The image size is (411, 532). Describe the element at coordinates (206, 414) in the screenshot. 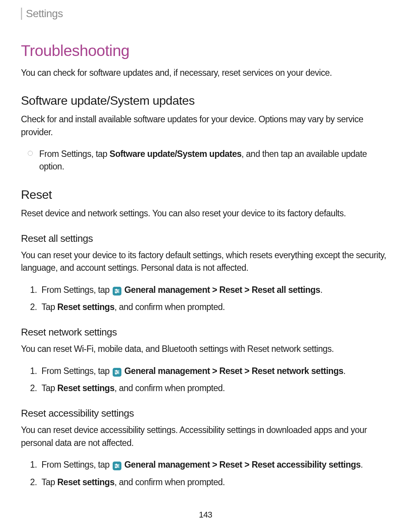

I see `subsection-heading-reset-accessibility: Reset accessibility settings` at that location.